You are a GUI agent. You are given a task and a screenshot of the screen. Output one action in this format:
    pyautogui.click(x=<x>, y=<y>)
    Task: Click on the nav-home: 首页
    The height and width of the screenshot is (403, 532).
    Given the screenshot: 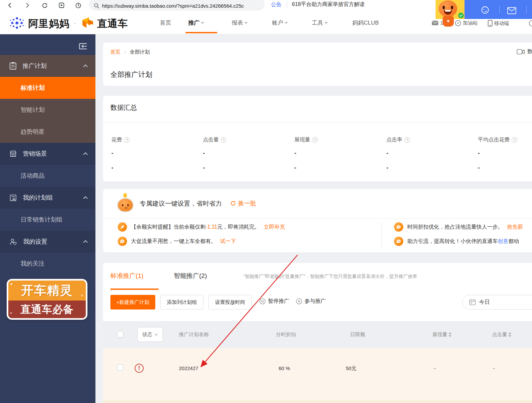 What is the action you would take?
    pyautogui.click(x=166, y=23)
    